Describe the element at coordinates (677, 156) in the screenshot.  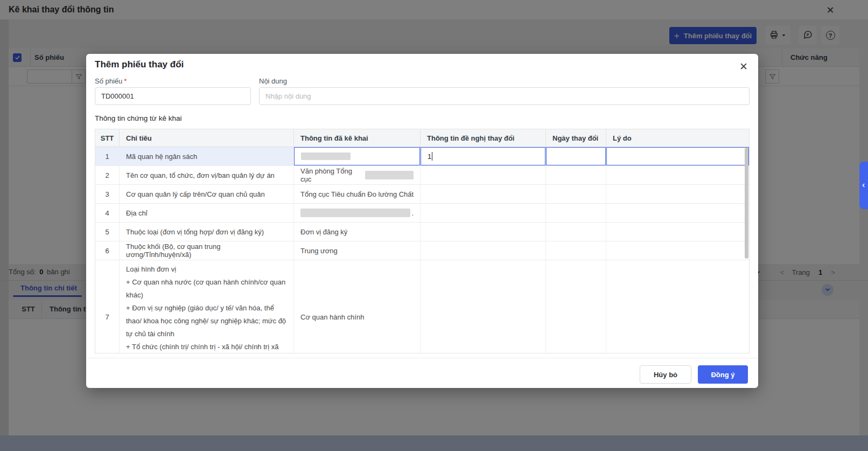
I see `reason-input-focused` at that location.